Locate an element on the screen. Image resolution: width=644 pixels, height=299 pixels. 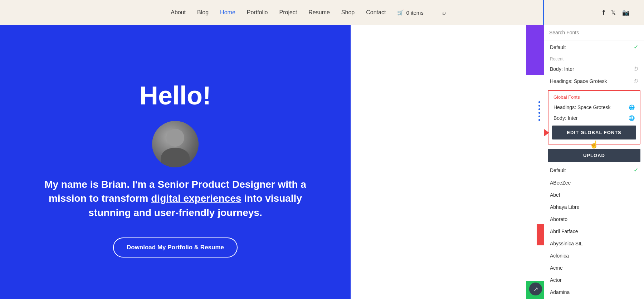
font-item-label: Body: Inter is located at coordinates (562, 69).